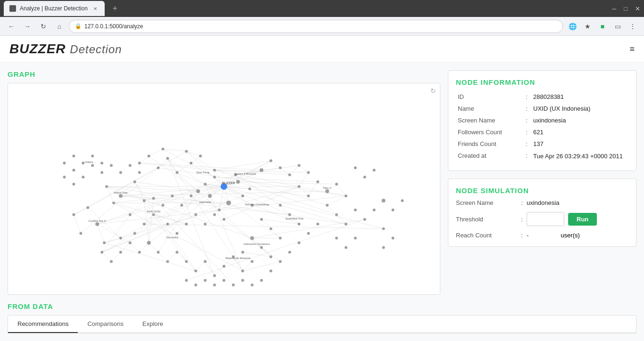 This screenshot has height=341, width=644. I want to click on back-button: ←, so click(11, 26).